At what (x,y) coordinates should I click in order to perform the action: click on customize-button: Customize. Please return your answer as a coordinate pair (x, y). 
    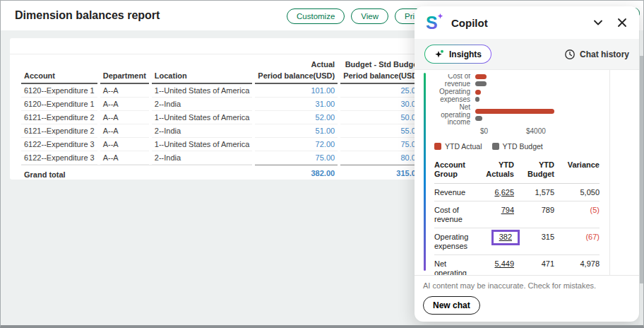
    Looking at the image, I should click on (316, 16).